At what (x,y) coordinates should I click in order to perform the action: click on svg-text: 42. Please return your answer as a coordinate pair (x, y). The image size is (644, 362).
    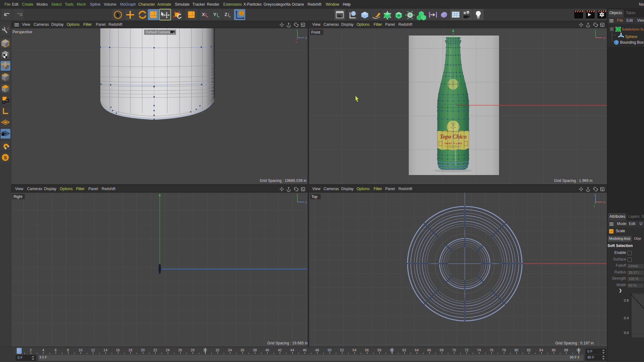
    Looking at the image, I should click on (280, 350).